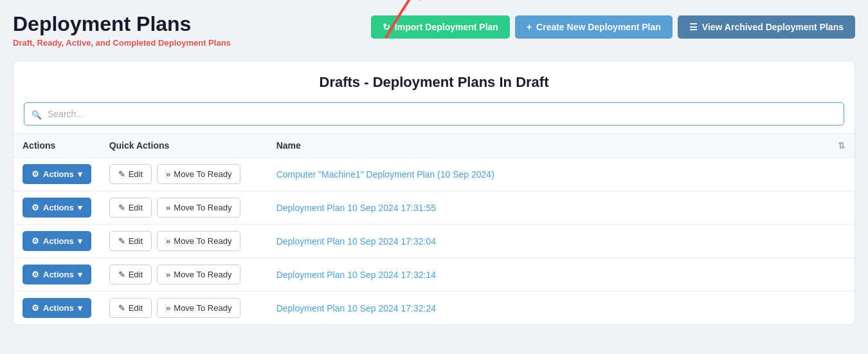  I want to click on page-subtitle: Draft, Ready, Active, and Completed Depl…, so click(122, 42).